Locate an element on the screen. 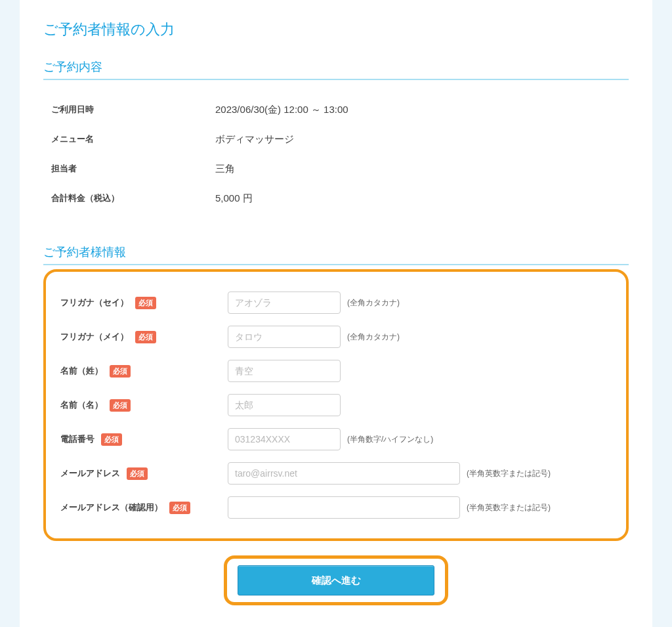 Image resolution: width=672 pixels, height=627 pixels. row-email-confirm: メールアドレス（確認用） 必須 (半角英数字または記号) is located at coordinates (336, 508).